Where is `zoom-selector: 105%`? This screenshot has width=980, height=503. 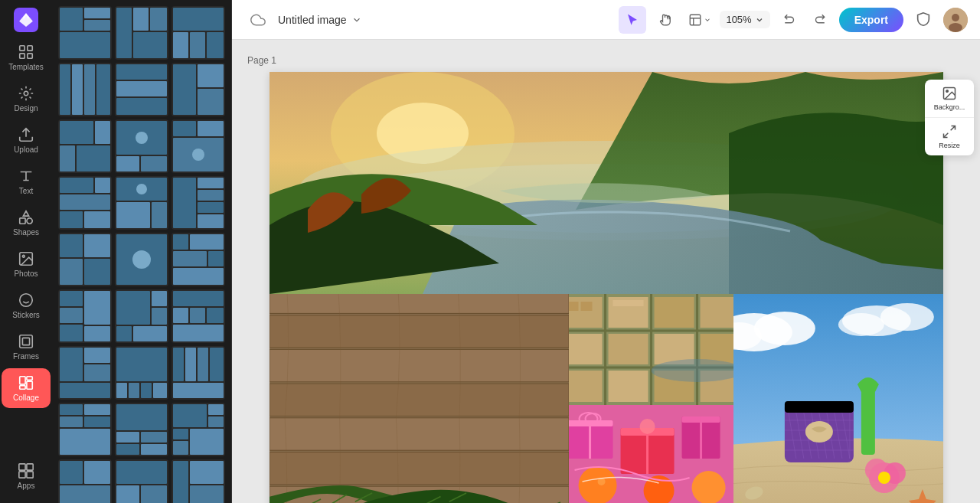 zoom-selector: 105% is located at coordinates (744, 20).